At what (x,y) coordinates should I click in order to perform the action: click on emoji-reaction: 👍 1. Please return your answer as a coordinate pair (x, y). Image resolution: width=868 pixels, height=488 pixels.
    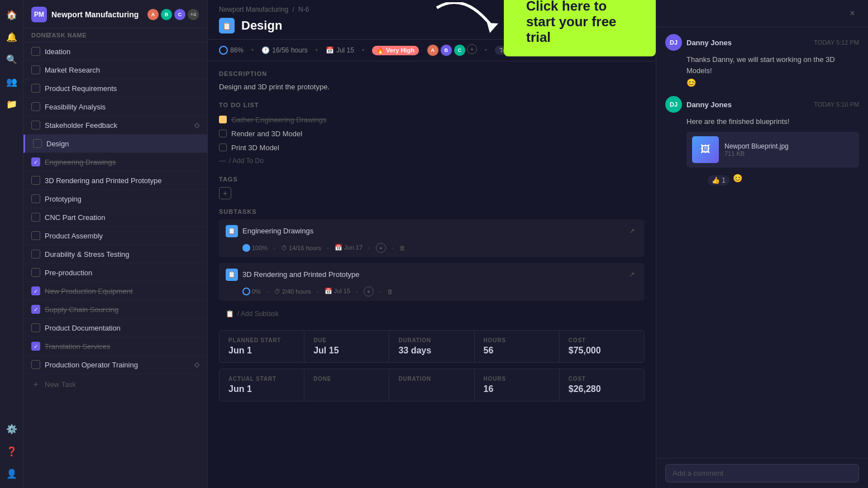
    Looking at the image, I should click on (718, 180).